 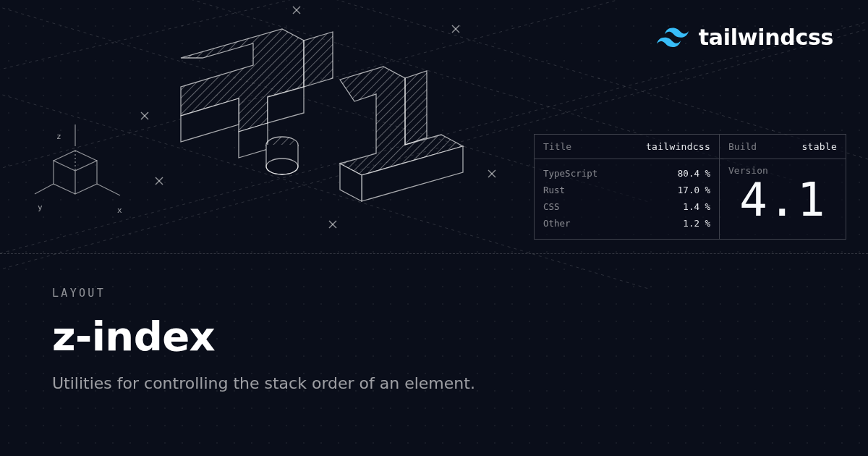 I want to click on panel-build-row: Build stable, so click(x=783, y=147).